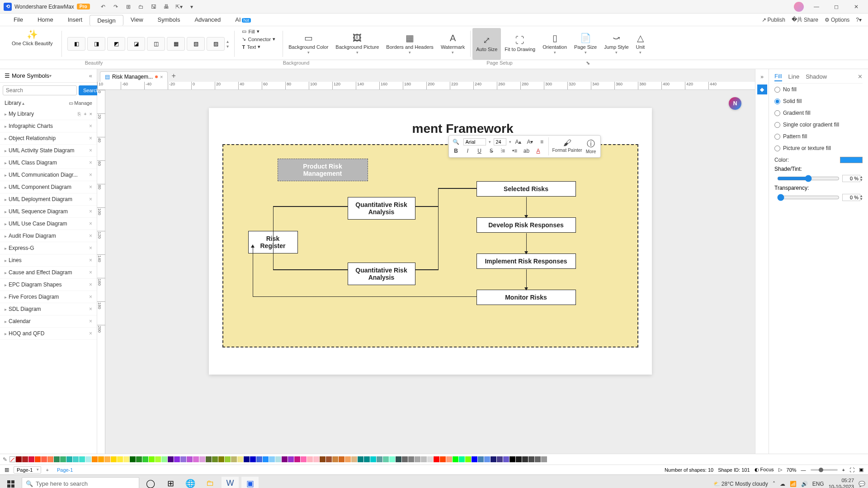 This screenshot has height=488, width=868. What do you see at coordinates (80, 114) in the screenshot?
I see `mylib-import-icon: ⎘` at bounding box center [80, 114].